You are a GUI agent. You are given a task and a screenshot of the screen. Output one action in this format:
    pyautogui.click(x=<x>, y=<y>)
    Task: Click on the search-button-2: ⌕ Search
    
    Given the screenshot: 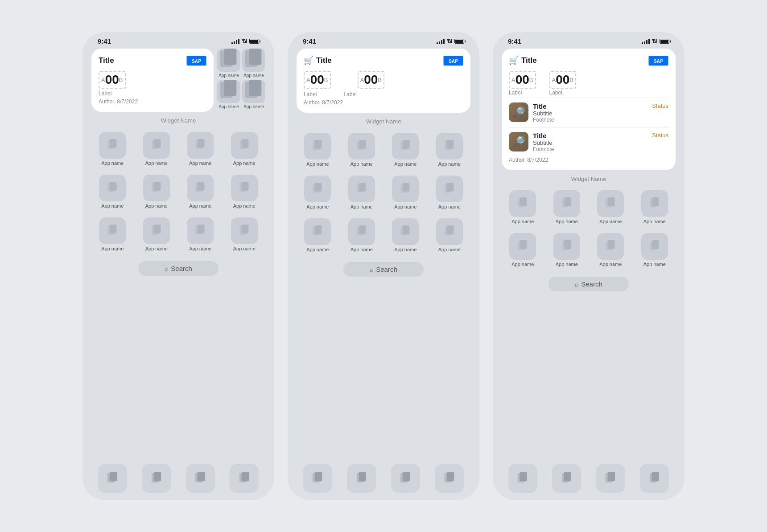 What is the action you would take?
    pyautogui.click(x=384, y=269)
    